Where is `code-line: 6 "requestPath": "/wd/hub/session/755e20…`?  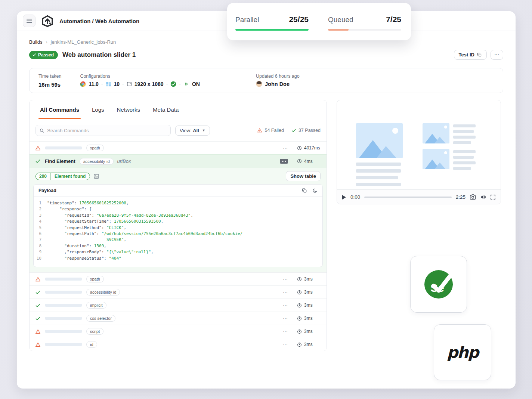
code-line: 6 "requestPath": "/wd/hub/session/755e20… is located at coordinates (178, 234).